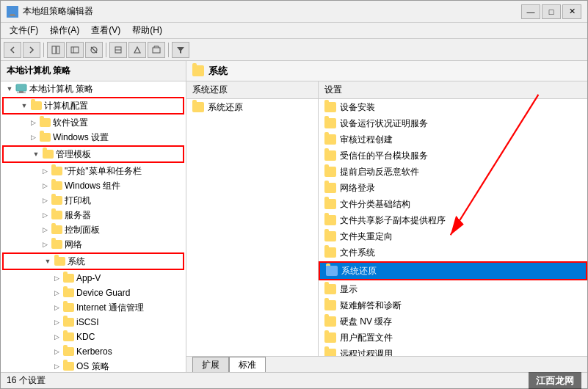  Describe the element at coordinates (387, 71) in the screenshot. I see `right-panel-header: 系统` at that location.